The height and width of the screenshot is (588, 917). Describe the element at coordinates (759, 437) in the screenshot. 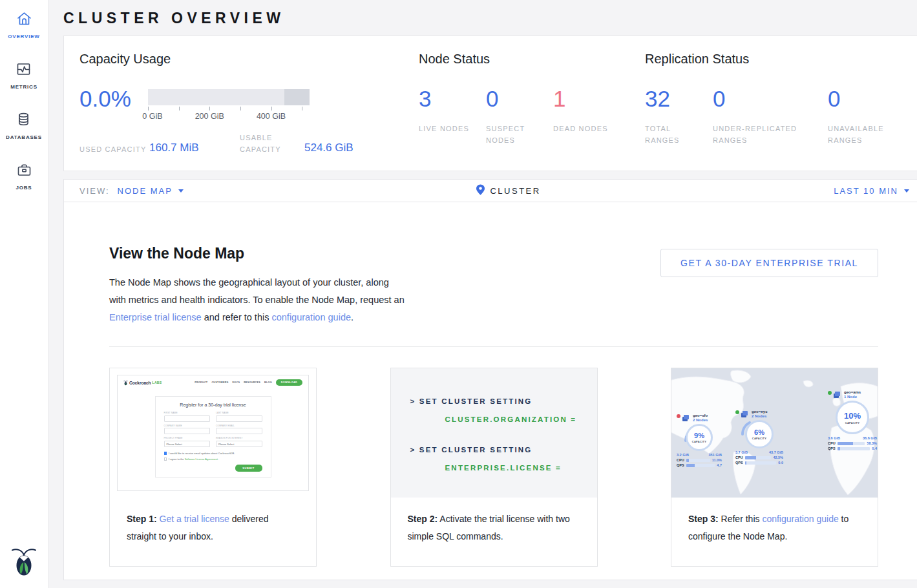

I see `locality-badge-nyc: geo=nyc 2 Nodes 6% CAPACITY 3.7 GiB43.7 …` at that location.